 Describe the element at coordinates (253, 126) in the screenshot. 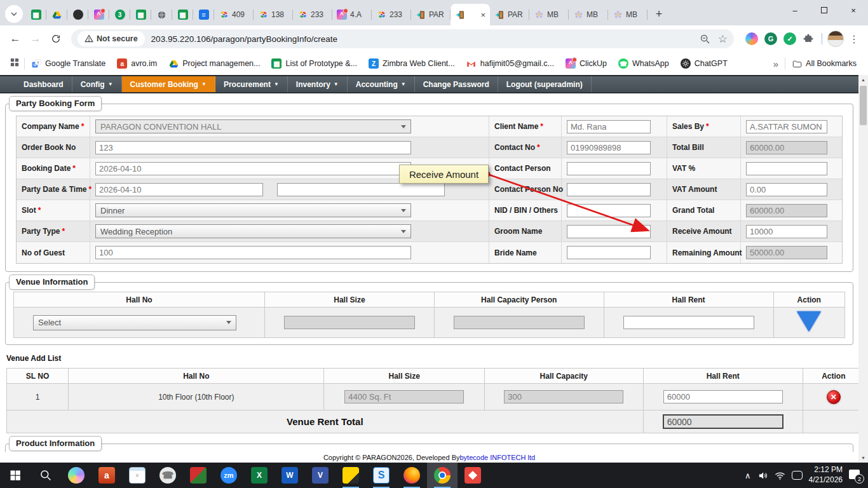

I see `company-name-select: PARAGON CONVENTION HALL` at that location.